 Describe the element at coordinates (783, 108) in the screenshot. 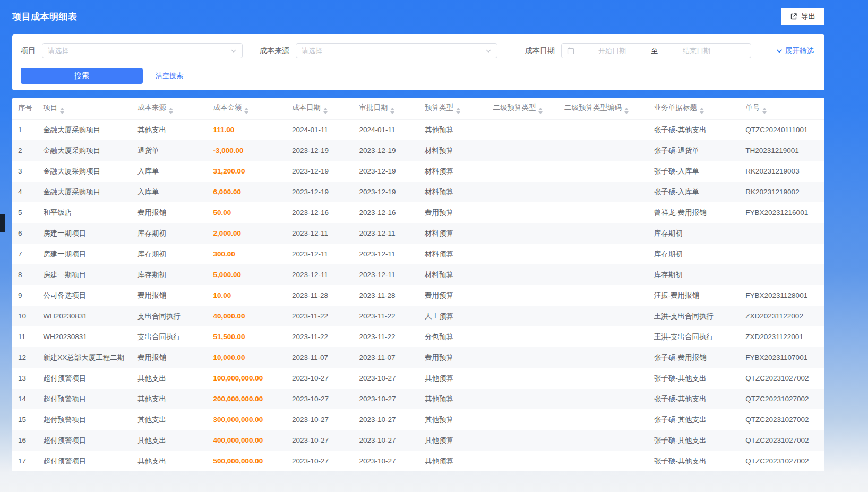

I see `column-header: 单号` at that location.